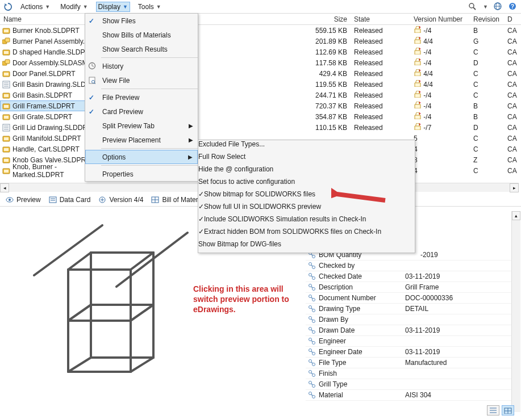 The width and height of the screenshot is (521, 420). Describe the element at coordinates (93, 66) in the screenshot. I see `history-icon` at that location.